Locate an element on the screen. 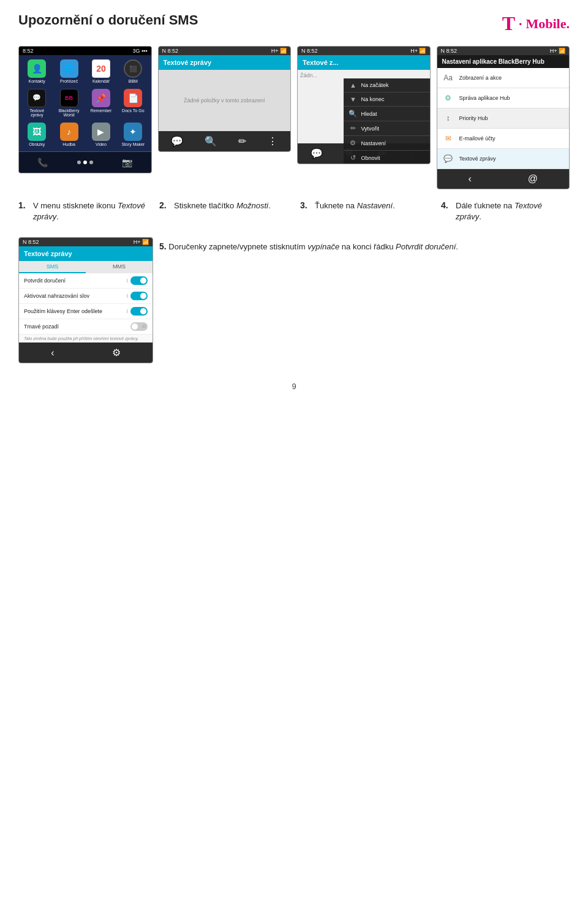 This screenshot has height=897, width=588. toggle-tmave: O is located at coordinates (139, 327).